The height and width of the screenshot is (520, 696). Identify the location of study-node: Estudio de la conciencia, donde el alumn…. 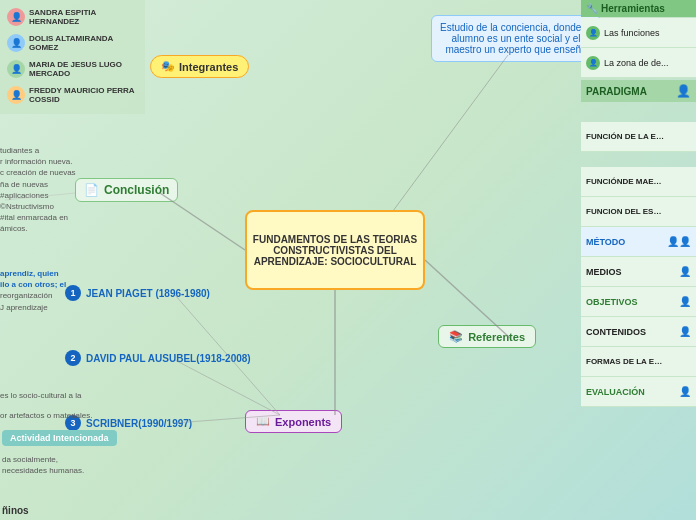
(516, 38).